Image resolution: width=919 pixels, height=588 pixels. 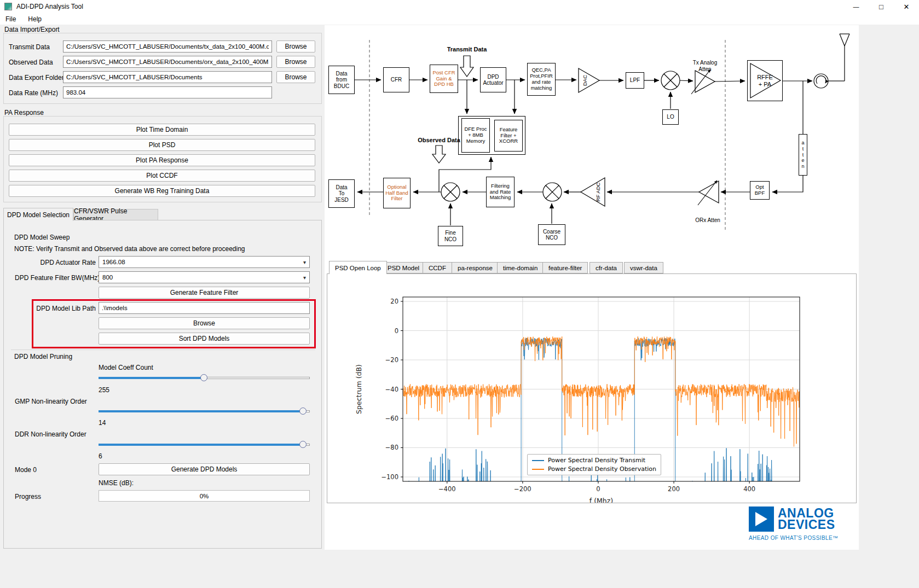 I want to click on plot-pa-response-button: Plot PA Response, so click(x=162, y=160).